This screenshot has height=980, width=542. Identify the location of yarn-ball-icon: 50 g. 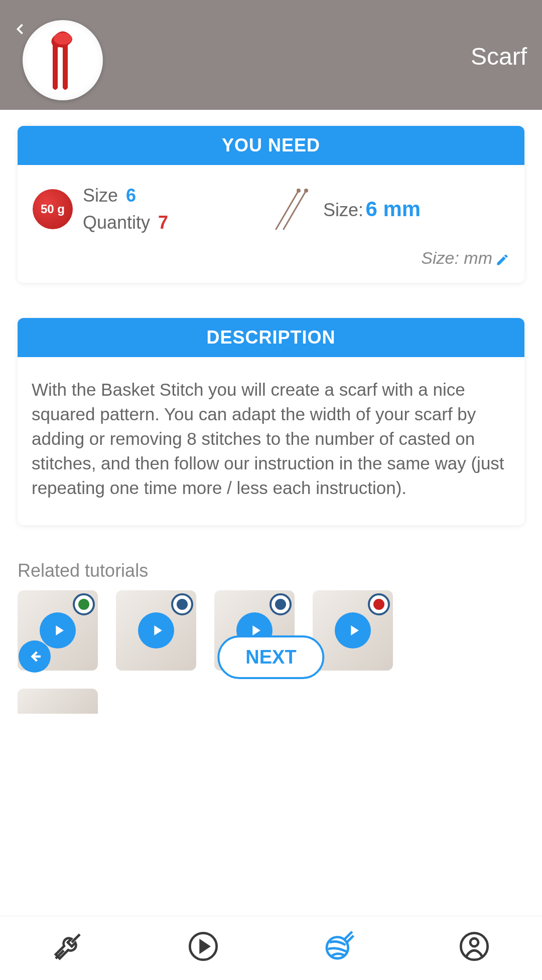
(53, 209).